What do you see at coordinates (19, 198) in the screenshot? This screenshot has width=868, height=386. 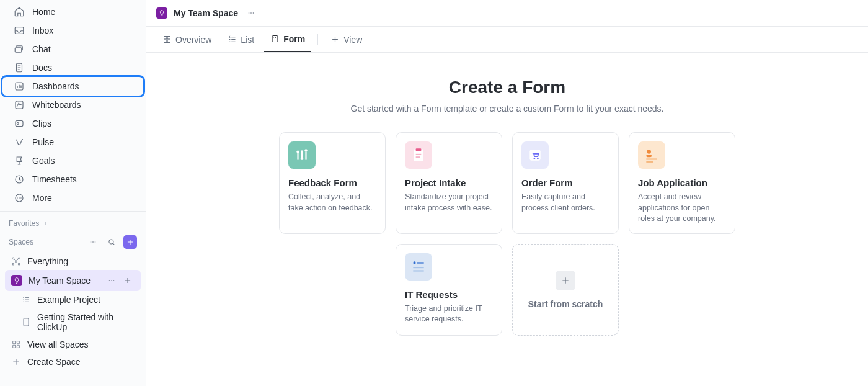 I see `more-icon` at bounding box center [19, 198].